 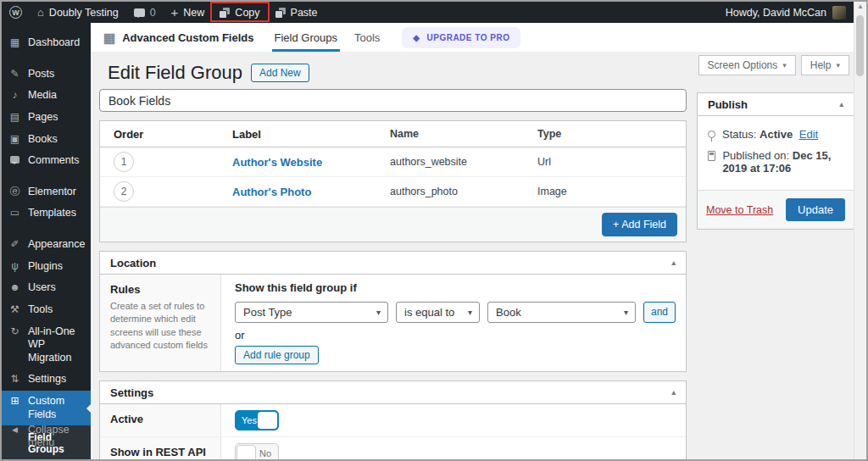 What do you see at coordinates (15, 192) in the screenshot?
I see `elementor-icon: ⓔ` at bounding box center [15, 192].